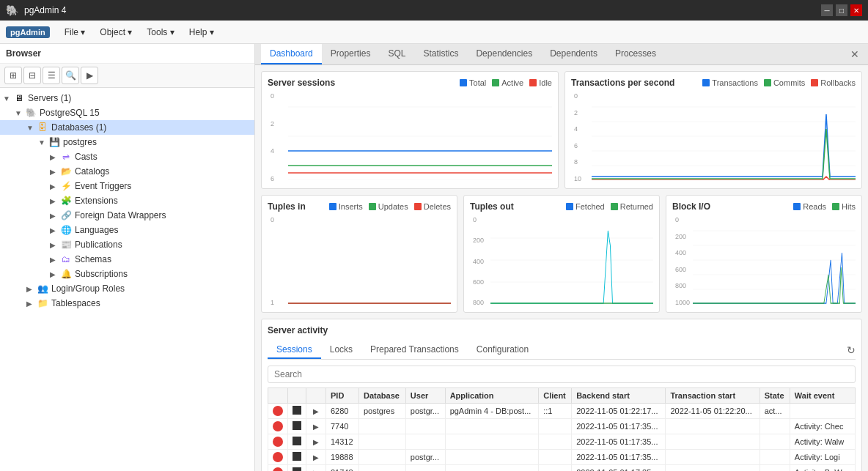 This screenshot has width=868, height=471. What do you see at coordinates (43, 142) in the screenshot?
I see `toggle-postgres: ▼` at bounding box center [43, 142].